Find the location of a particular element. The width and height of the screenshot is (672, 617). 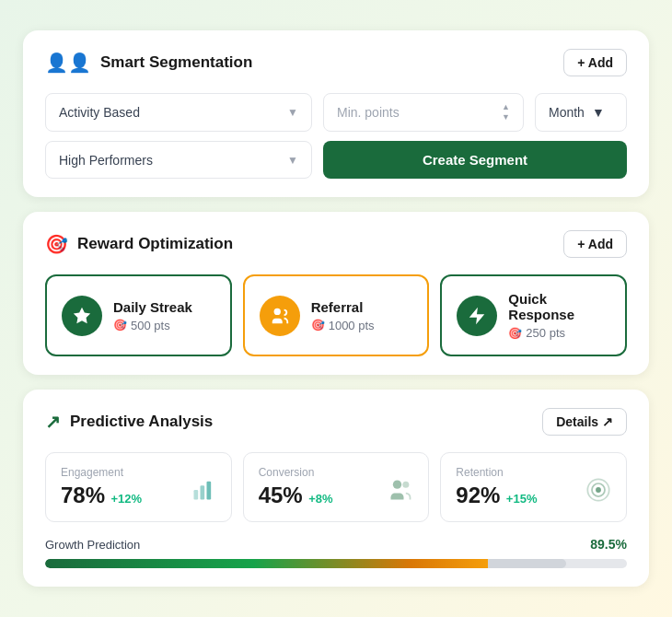

smart-segmentation-title: 👤👤 Smart Segmentation is located at coordinates (149, 63).